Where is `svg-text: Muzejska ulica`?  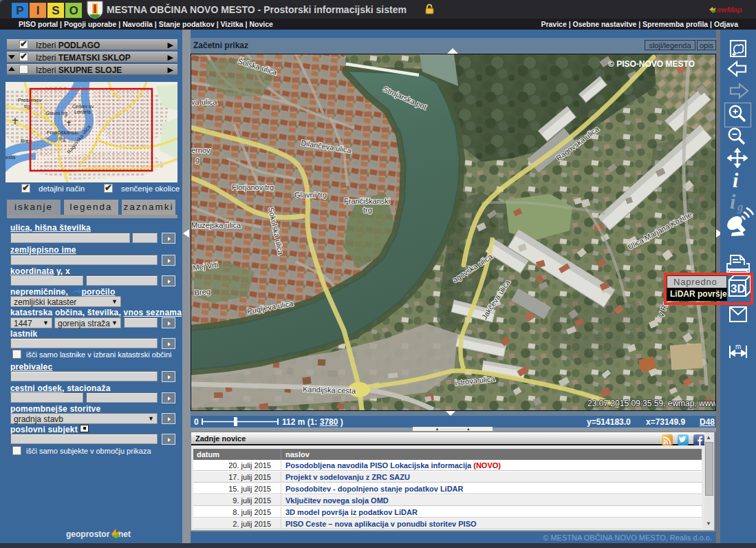 svg-text: Muzejska ulica is located at coordinates (216, 225).